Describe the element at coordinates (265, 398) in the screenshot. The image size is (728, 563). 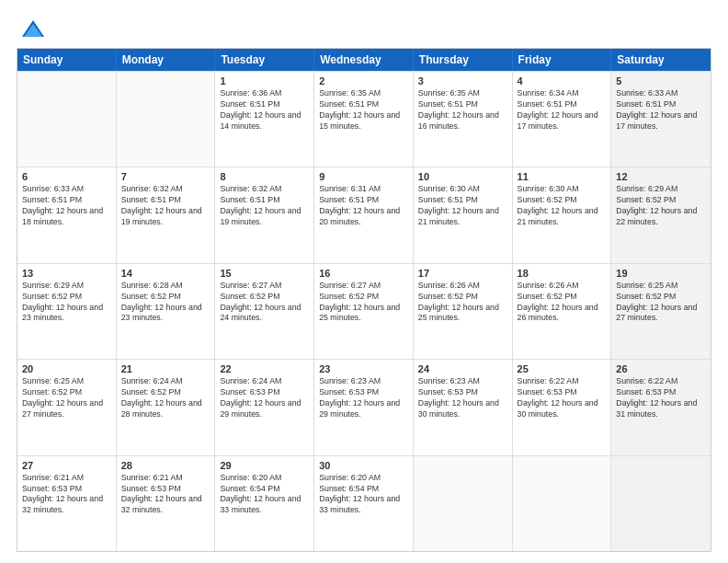
I see `cell-info: Sunrise: 6:24 AM Sunset: 6:53 PM Dayligh…` at that location.